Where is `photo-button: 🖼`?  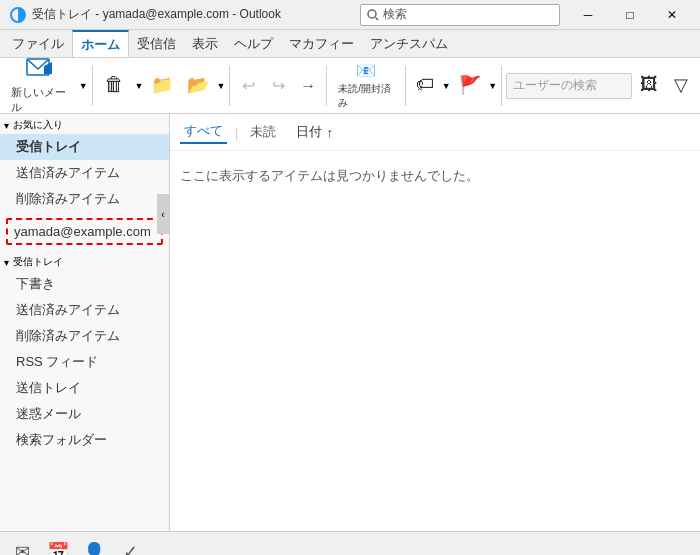
photo-button: 🖼 is located at coordinates (649, 86).